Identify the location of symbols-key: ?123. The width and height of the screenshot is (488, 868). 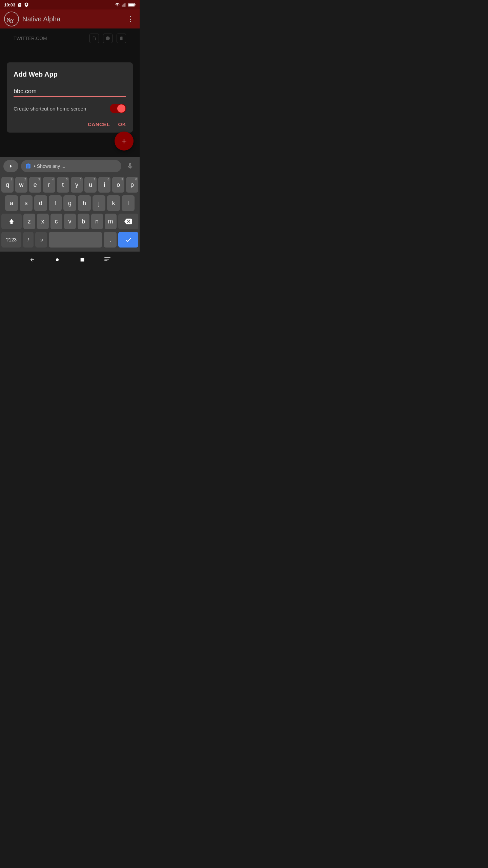
(12, 240).